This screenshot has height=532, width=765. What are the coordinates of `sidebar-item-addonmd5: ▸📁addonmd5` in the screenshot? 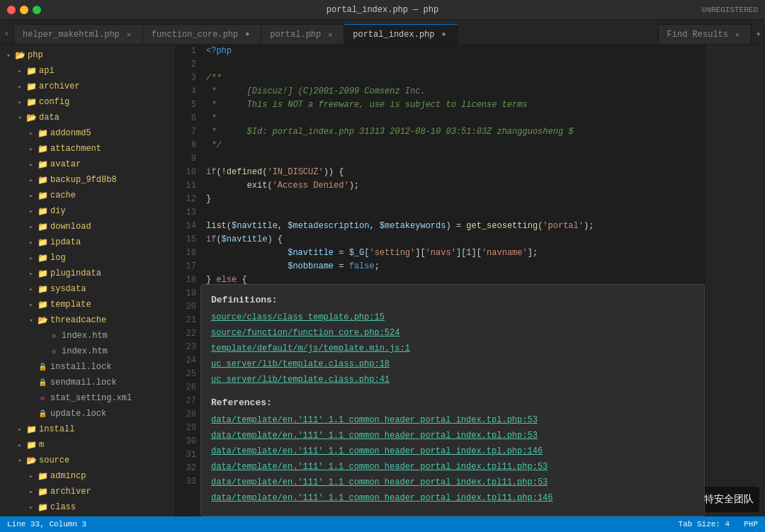 It's located at (88, 133).